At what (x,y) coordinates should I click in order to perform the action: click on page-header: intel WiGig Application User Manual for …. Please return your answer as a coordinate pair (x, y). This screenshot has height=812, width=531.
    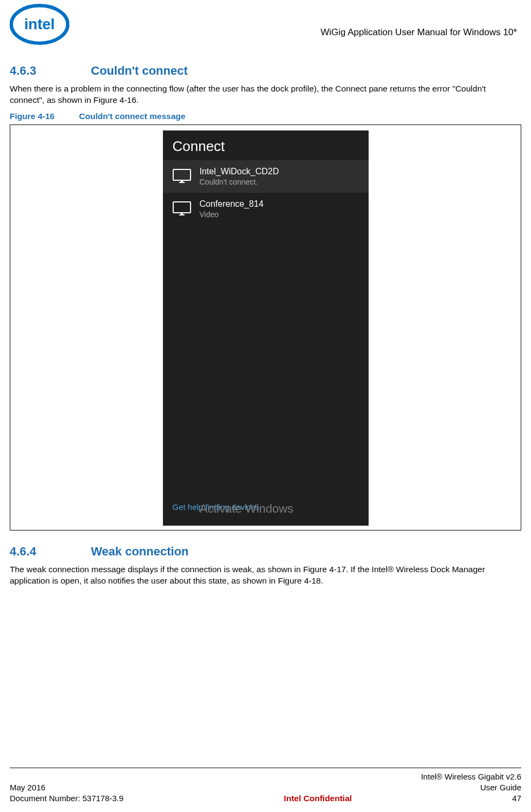
    Looking at the image, I should click on (265, 25).